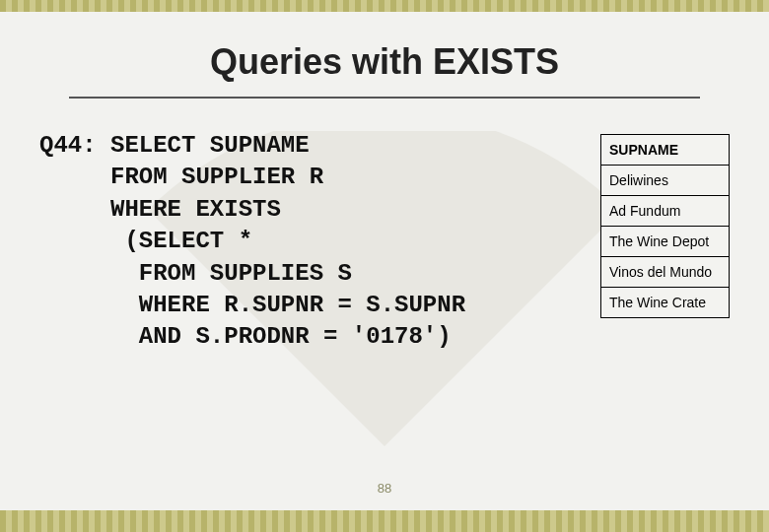 Image resolution: width=769 pixels, height=532 pixels. What do you see at coordinates (160, 209) in the screenshot?
I see `code-line: WHERE EXISTS` at bounding box center [160, 209].